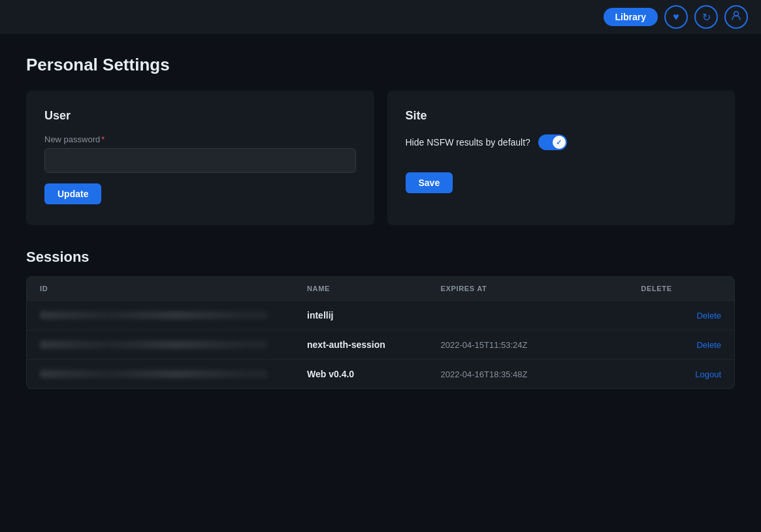  What do you see at coordinates (541, 345) in the screenshot?
I see `session-expires-2: 2022-04-15T11:53:24Z` at bounding box center [541, 345].